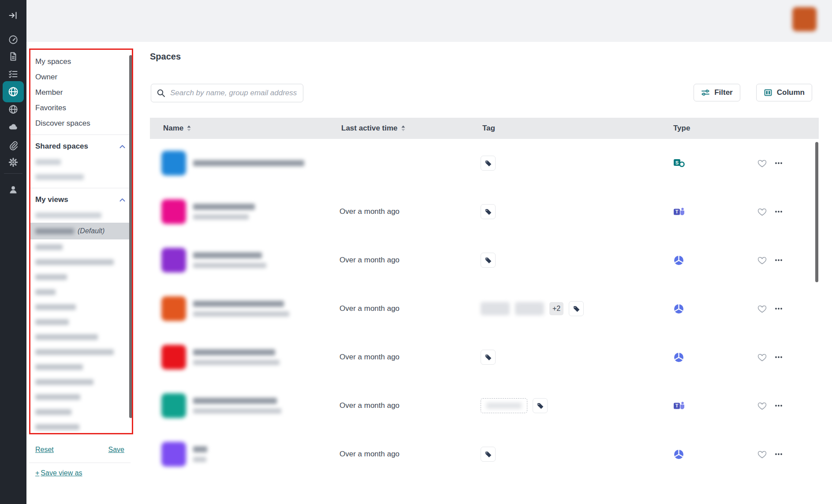 This screenshot has height=504, width=832. Describe the element at coordinates (13, 190) in the screenshot. I see `user-profile-icon` at that location.